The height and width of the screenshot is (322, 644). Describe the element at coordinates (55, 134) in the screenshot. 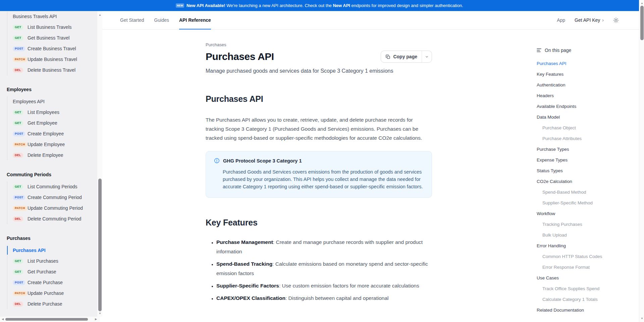

I see `sidebar-item-create-employee: POST Create Employee` at that location.